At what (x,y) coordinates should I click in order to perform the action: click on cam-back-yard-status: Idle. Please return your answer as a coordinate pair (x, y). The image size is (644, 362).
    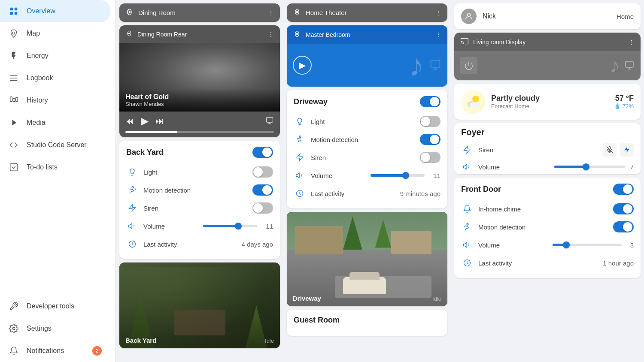
    Looking at the image, I should click on (270, 341).